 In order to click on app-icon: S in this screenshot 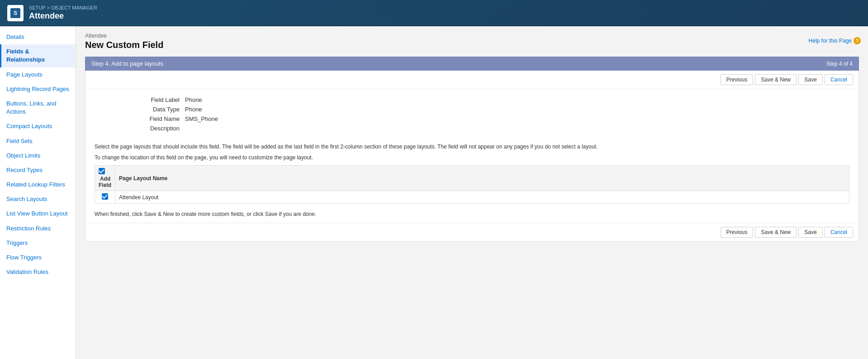, I will do `click(15, 13)`.